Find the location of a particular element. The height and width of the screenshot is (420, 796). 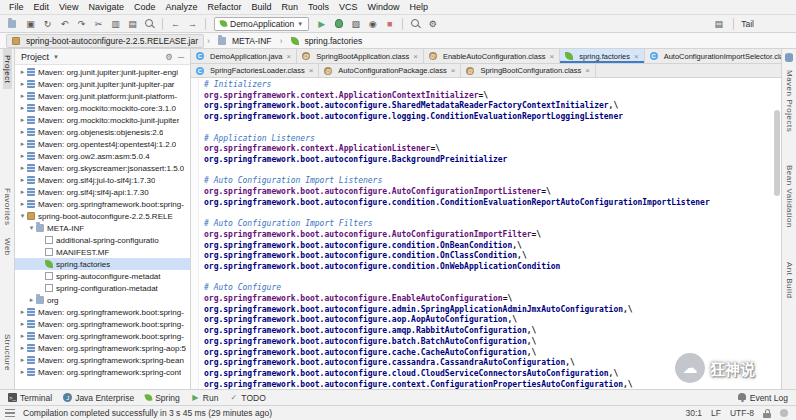

tree-item: ▸Maven: org.ow2.asm:asm:5.0.4 is located at coordinates (102, 156).